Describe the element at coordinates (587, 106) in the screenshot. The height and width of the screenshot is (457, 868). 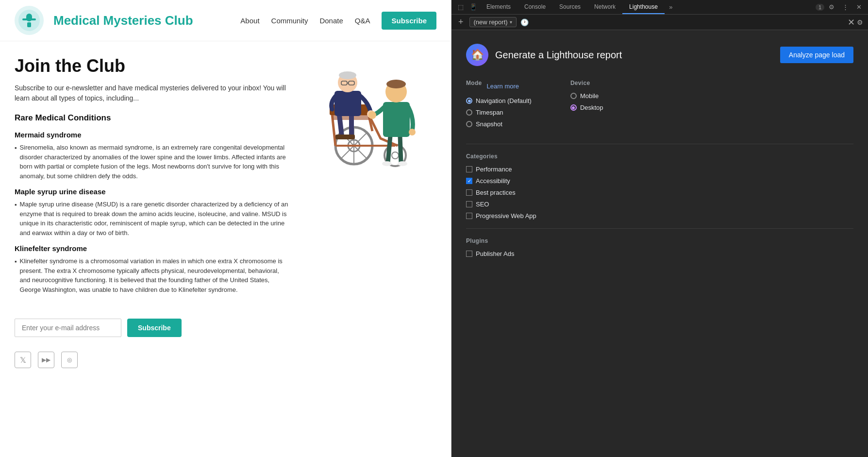
I see `lh-device-section: Device Mobile .lh-radio.lh-device-radio-…` at that location.